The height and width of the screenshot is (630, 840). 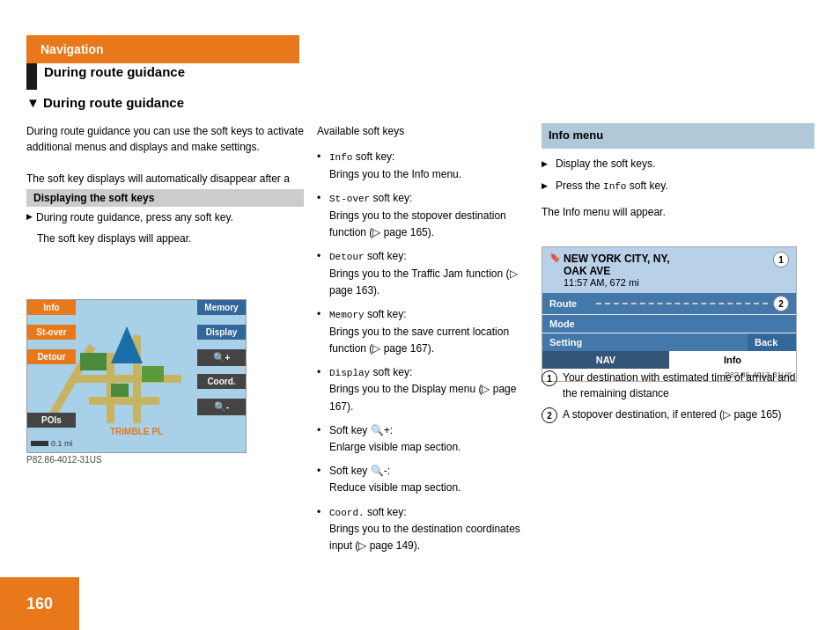 What do you see at coordinates (673, 414) in the screenshot?
I see `annot-text-2: A stopover destination, if entered (▷ pa…` at bounding box center [673, 414].